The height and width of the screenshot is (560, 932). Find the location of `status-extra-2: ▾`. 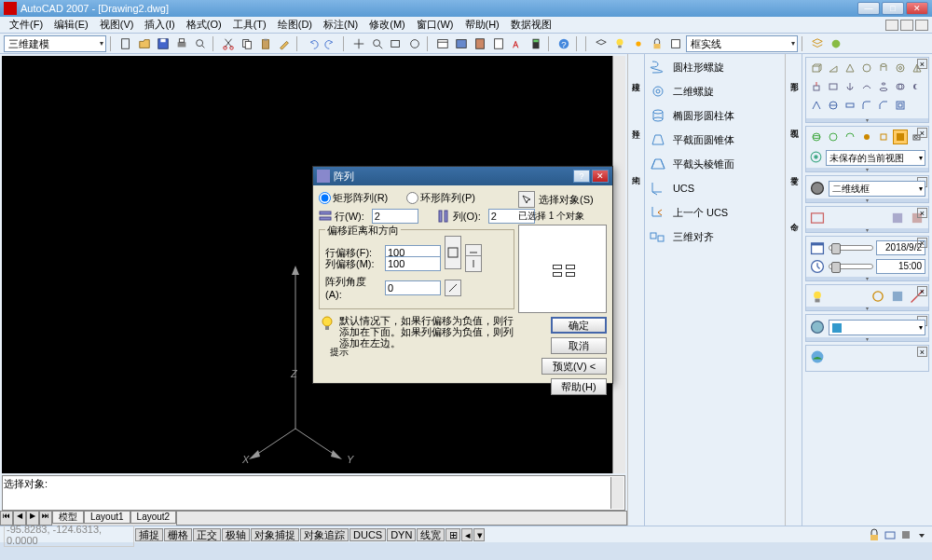

status-extra-2: ▾ is located at coordinates (479, 535).